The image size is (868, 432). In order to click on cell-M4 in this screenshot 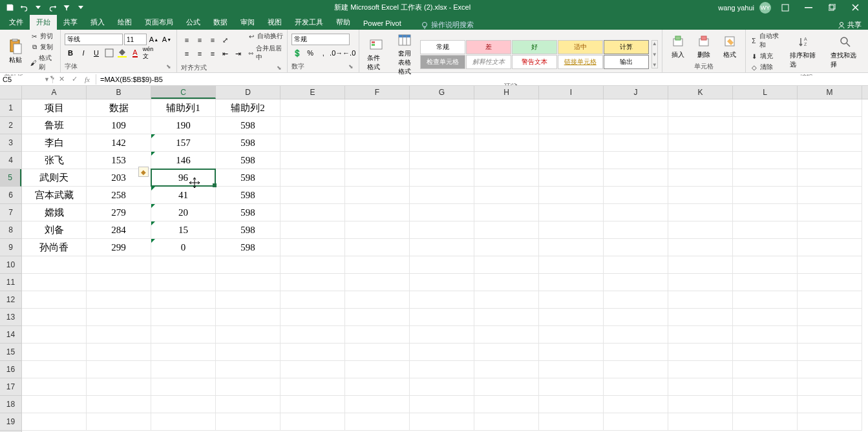, I will do `click(830, 160)`.